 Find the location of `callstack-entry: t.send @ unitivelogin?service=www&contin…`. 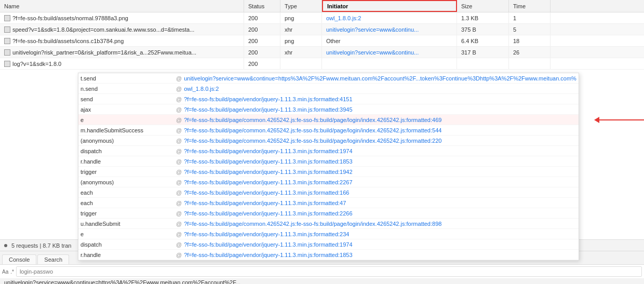

callstack-entry: t.send @ unitivelogin?service=www&contin… is located at coordinates (328, 78).